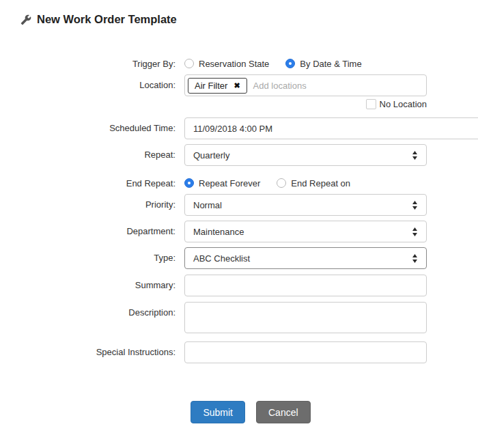 This screenshot has width=478, height=448. I want to click on type-select-value: ABC Checklist, so click(221, 258).